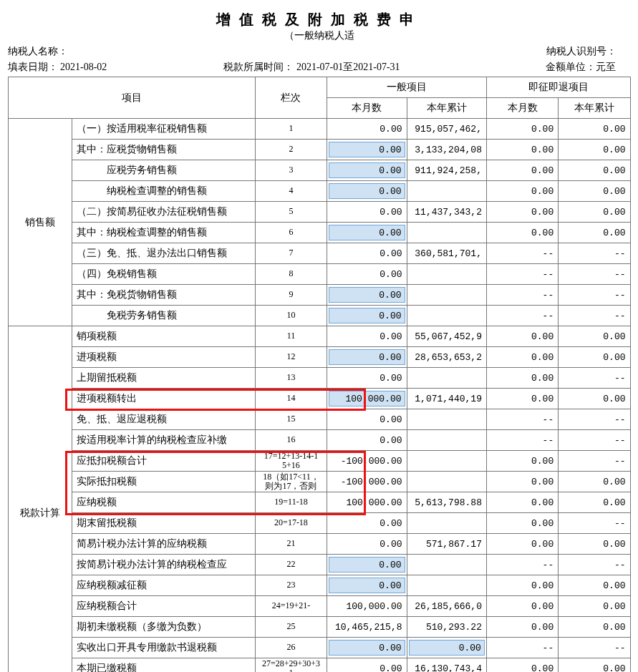 This screenshot has width=638, height=672. What do you see at coordinates (319, 524) in the screenshot?
I see `table-row: 期末留抵税额20=17-180.000.00--` at bounding box center [319, 524].